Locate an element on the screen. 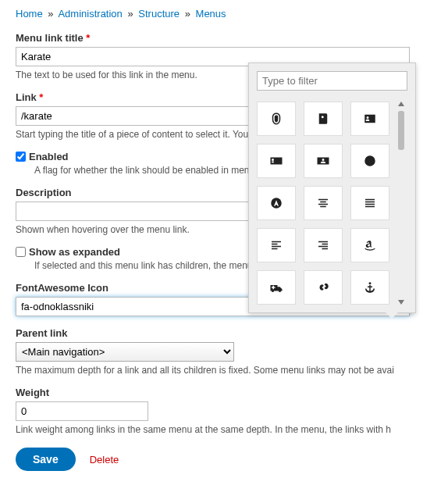 The image size is (448, 503). scroll-thumb is located at coordinates (401, 130).